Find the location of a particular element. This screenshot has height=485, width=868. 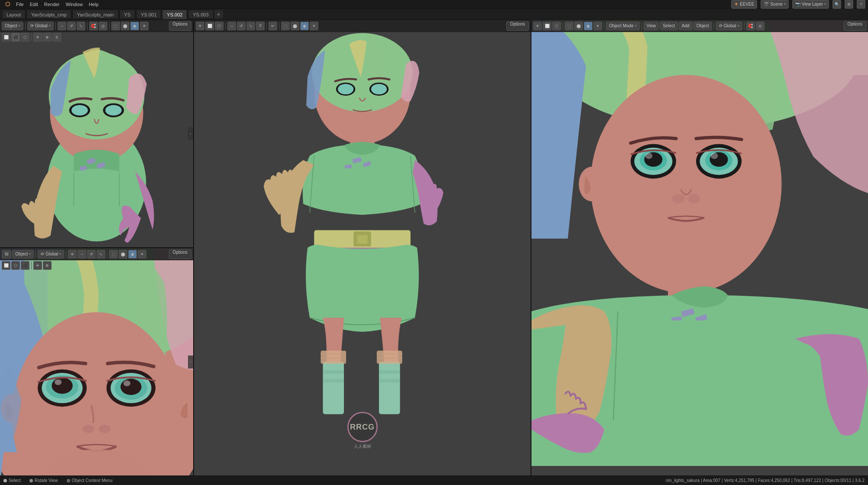

vp-r-render: ☀ is located at coordinates (598, 26).